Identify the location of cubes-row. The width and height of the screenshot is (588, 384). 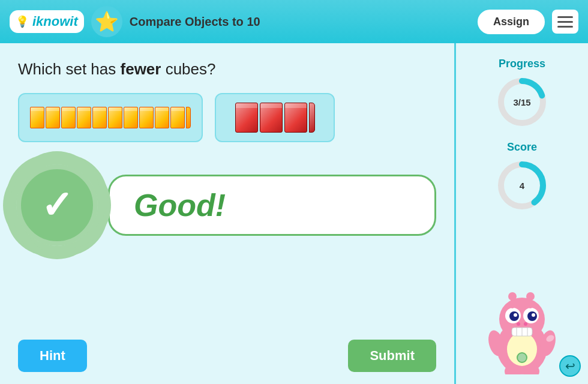
(227, 118).